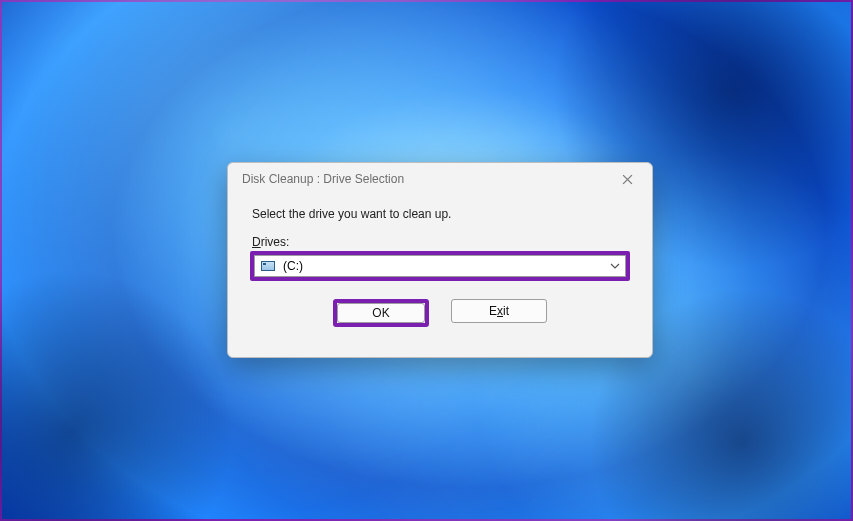  I want to click on ok-button: OK, so click(381, 313).